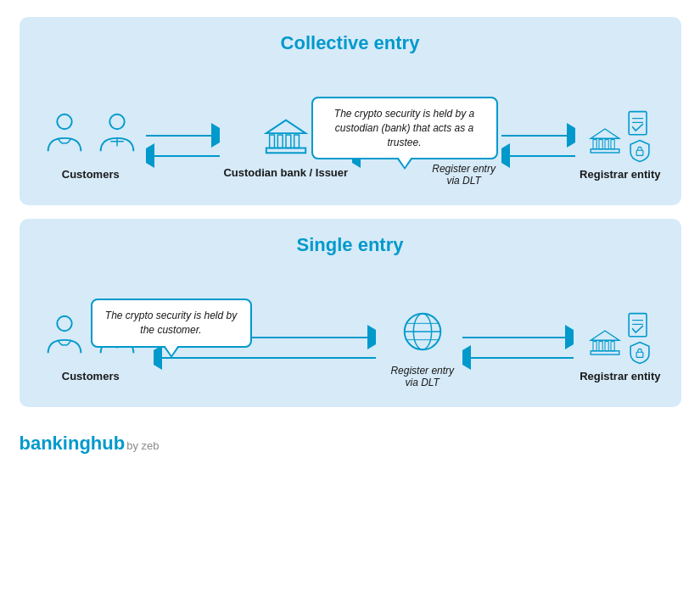 This screenshot has height=603, width=700. I want to click on single-dlt-node: Register entry via DLT, so click(423, 348).